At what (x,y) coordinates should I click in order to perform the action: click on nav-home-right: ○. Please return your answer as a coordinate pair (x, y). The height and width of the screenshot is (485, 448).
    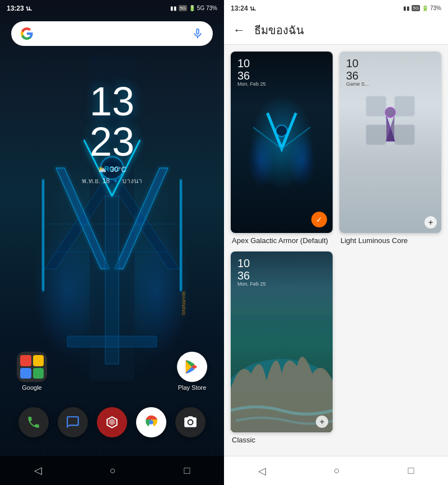
    Looking at the image, I should click on (337, 470).